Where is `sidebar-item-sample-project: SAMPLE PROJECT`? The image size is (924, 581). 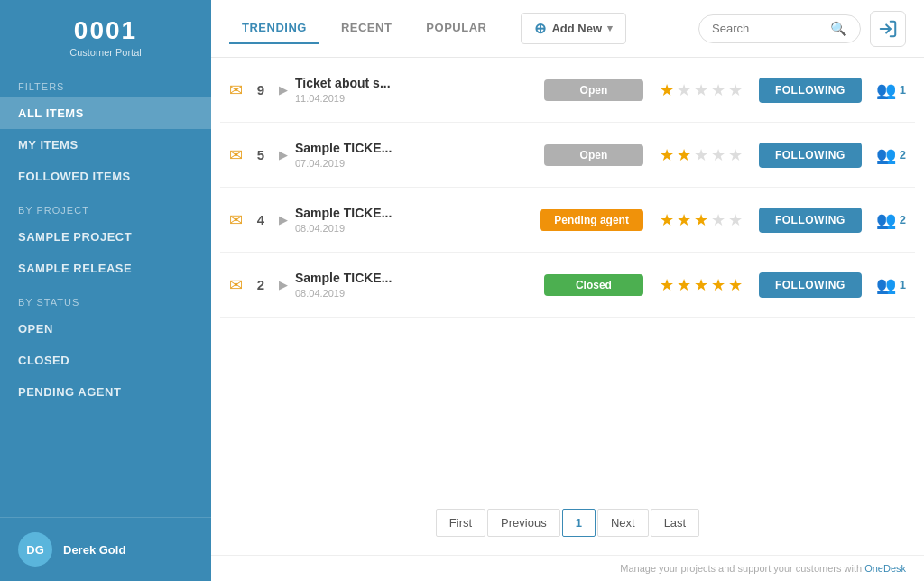 sidebar-item-sample-project: SAMPLE PROJECT is located at coordinates (106, 236).